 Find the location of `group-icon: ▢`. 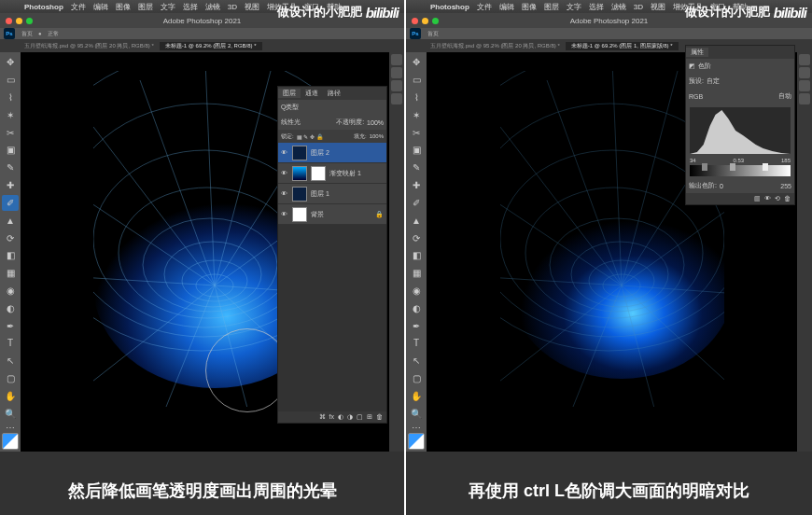

group-icon: ▢ is located at coordinates (360, 417).